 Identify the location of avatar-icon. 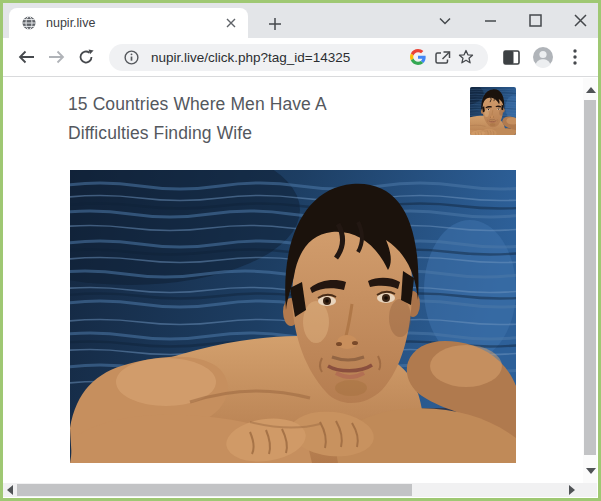
(543, 57).